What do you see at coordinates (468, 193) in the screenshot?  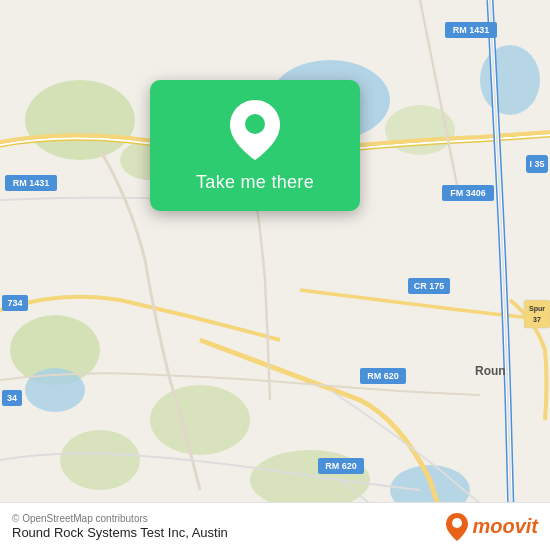 I see `svg-text: FM 3406` at bounding box center [468, 193].